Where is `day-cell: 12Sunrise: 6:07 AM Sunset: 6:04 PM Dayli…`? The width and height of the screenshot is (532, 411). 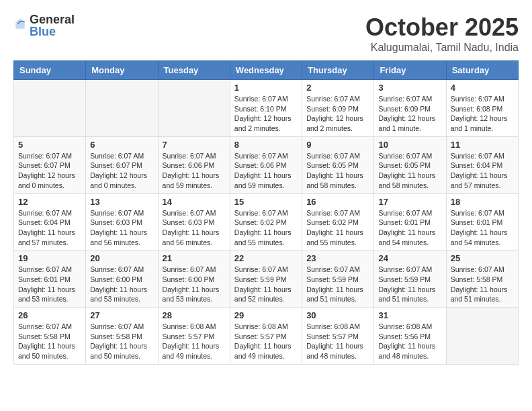 day-cell: 12Sunrise: 6:07 AM Sunset: 6:04 PM Dayli… is located at coordinates (50, 222).